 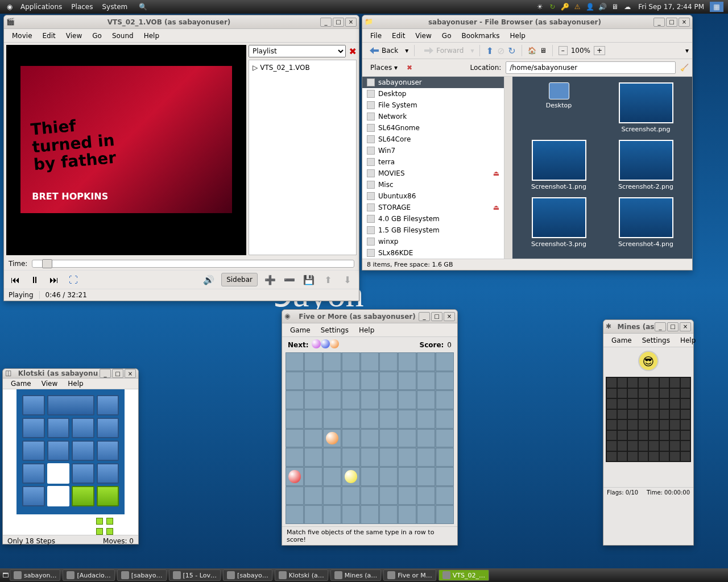 I want to click on view-mode-dropdown: ▾, so click(x=687, y=51).